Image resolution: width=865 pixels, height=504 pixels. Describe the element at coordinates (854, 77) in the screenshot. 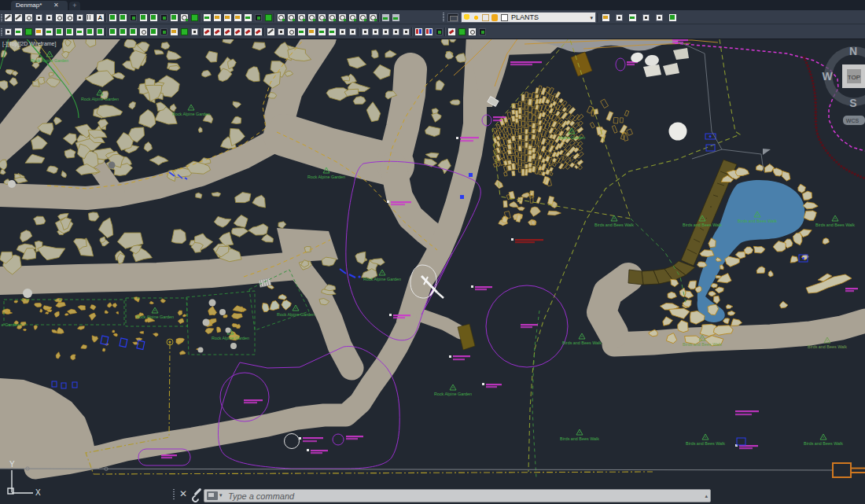

I see `svg-text: TOP` at that location.